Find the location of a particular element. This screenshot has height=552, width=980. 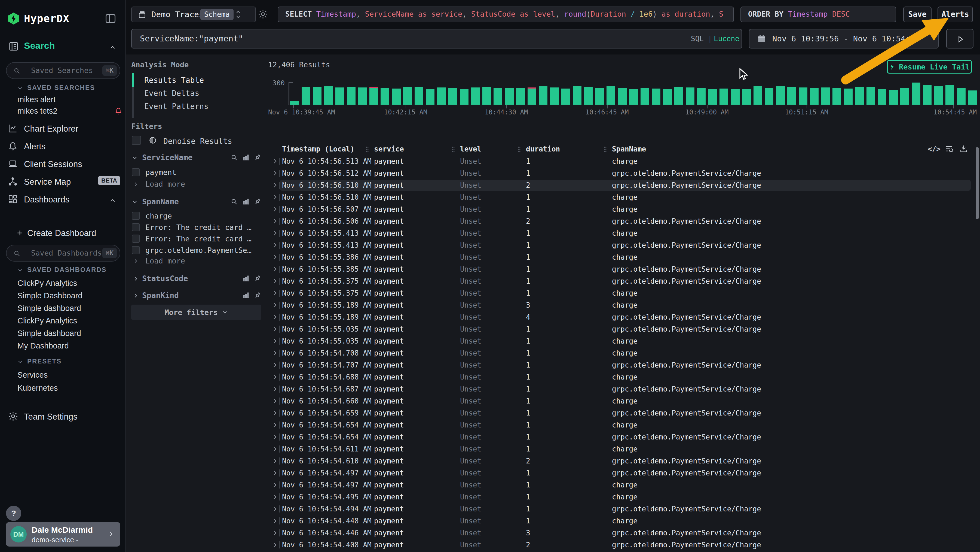

chevron-up-icon is located at coordinates (113, 201).